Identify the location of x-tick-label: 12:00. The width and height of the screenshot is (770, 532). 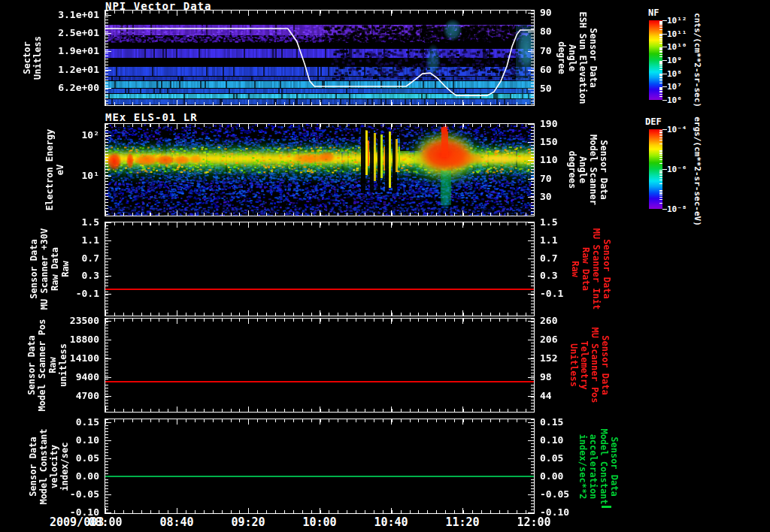
(534, 522).